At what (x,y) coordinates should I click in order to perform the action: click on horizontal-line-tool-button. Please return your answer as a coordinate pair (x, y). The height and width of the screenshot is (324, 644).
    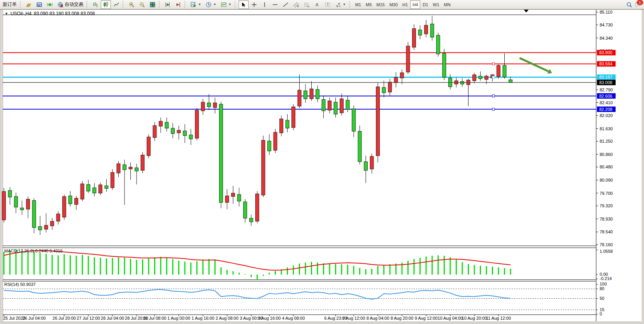
    Looking at the image, I should click on (275, 5).